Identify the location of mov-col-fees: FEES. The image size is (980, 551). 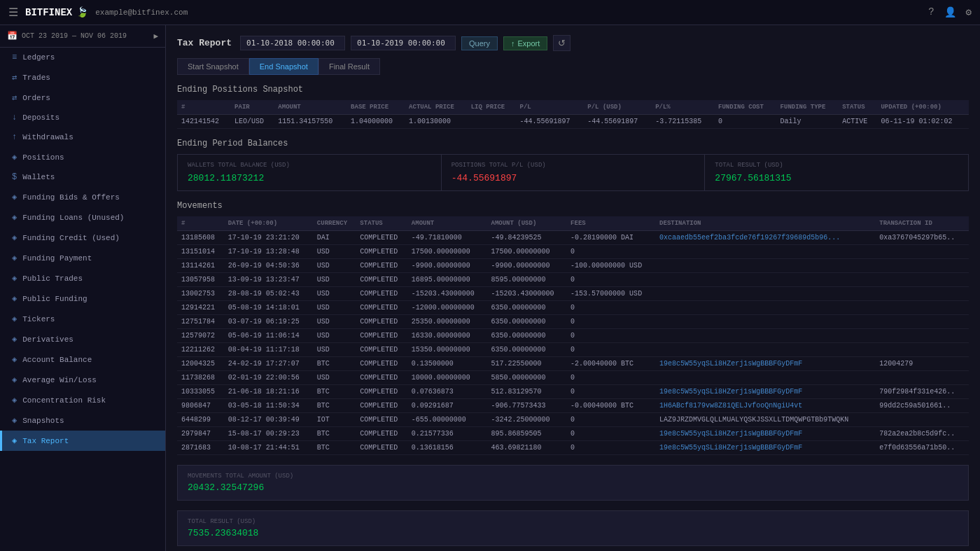
(610, 224).